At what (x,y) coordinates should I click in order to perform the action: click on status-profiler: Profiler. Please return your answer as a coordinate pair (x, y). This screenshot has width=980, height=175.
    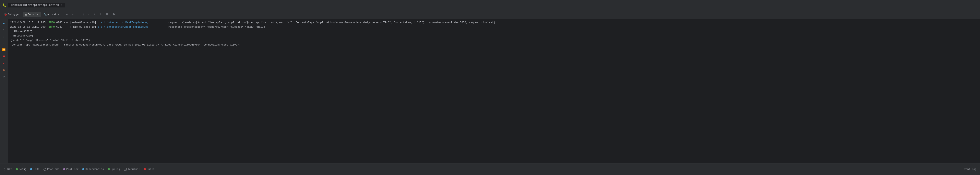
    Looking at the image, I should click on (71, 169).